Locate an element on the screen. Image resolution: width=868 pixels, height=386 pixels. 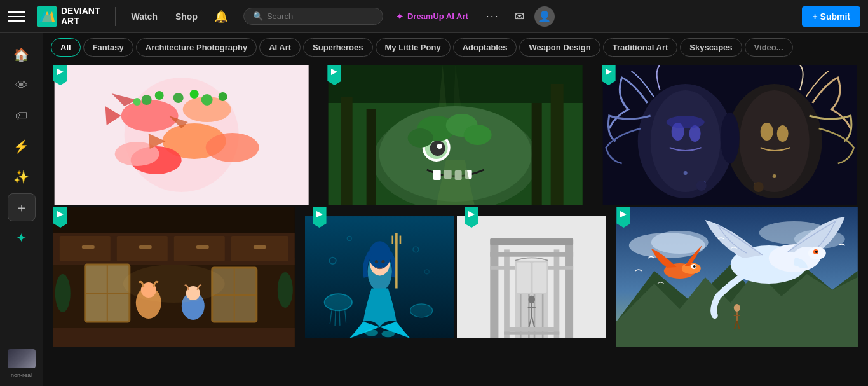
notifications-bell: 🔔 is located at coordinates (221, 17).